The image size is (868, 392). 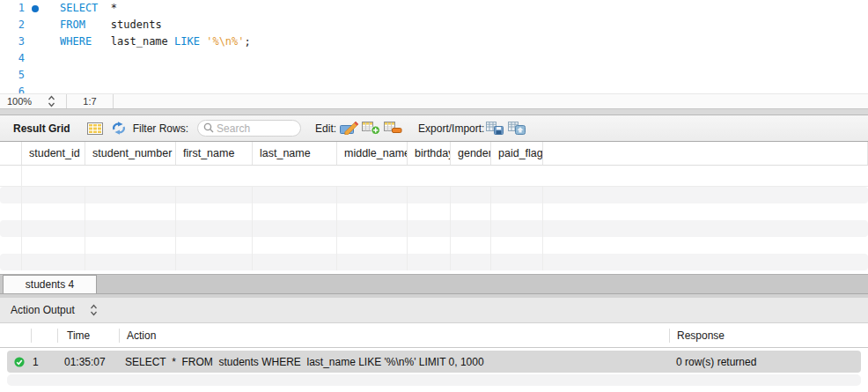 What do you see at coordinates (155, 42) in the screenshot?
I see `code-text: WHERE last_name LIKE '%\n%';` at bounding box center [155, 42].